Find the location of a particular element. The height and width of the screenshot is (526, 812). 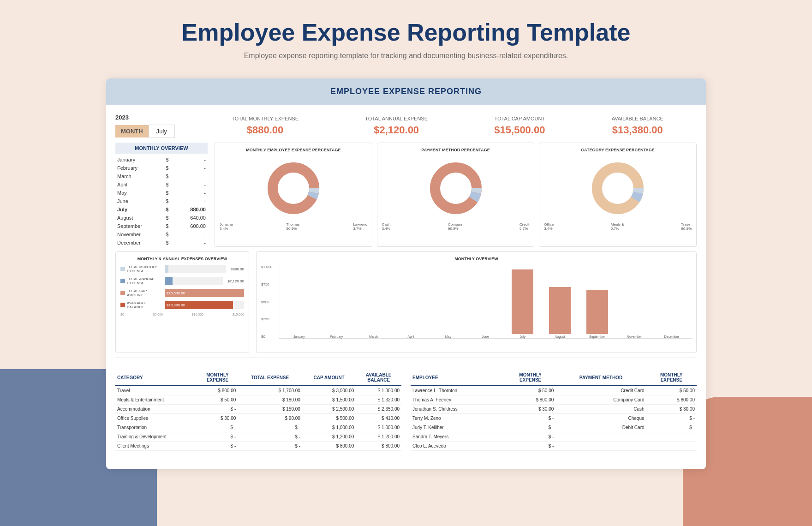

employee-table-row: Jonathan S. Childress $ 30.00 Cash $ 30.… is located at coordinates (554, 409).